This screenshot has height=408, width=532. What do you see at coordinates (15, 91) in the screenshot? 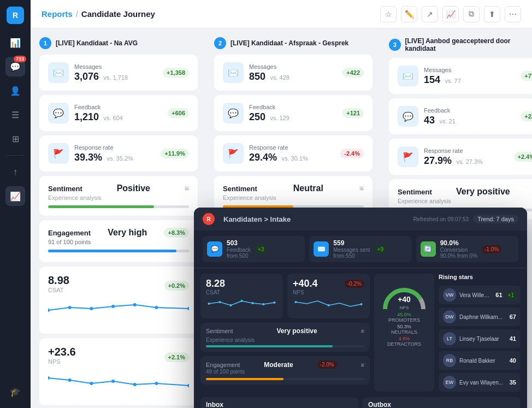
I see `sidebar-item-users: 👤` at bounding box center [15, 91].